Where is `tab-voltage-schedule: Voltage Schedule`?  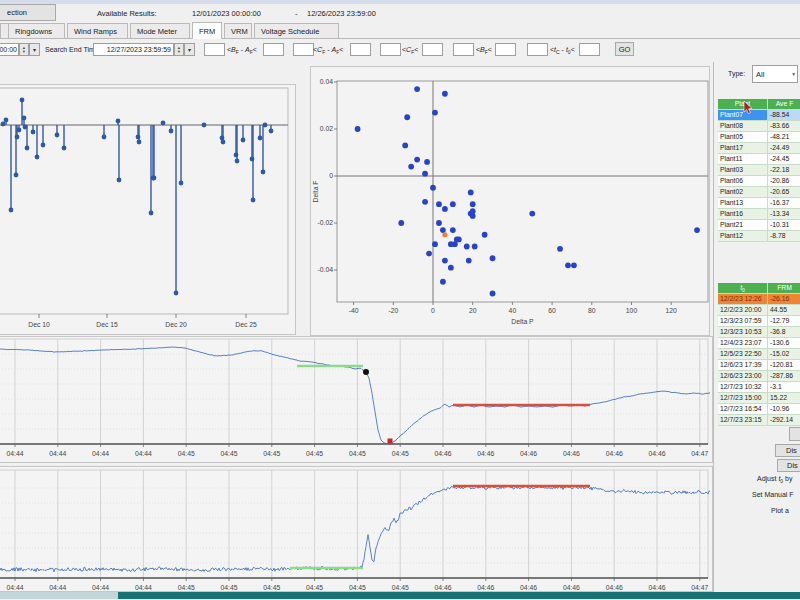 tab-voltage-schedule: Voltage Schedule is located at coordinates (296, 31).